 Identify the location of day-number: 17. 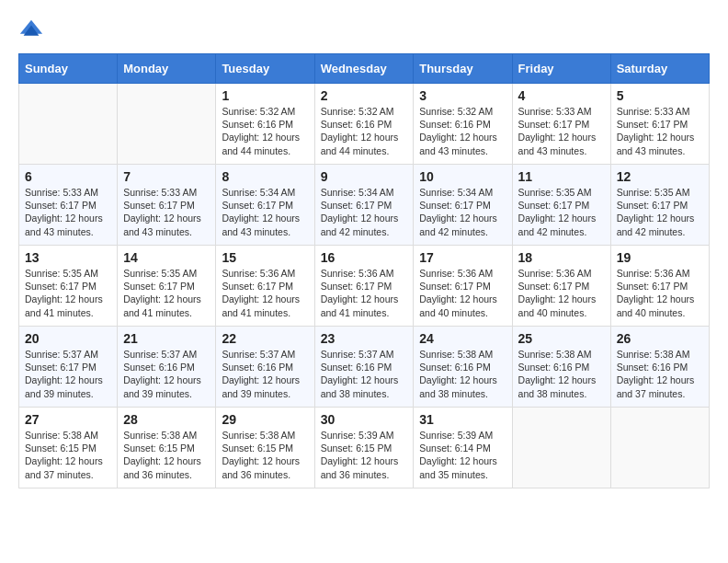
(462, 258).